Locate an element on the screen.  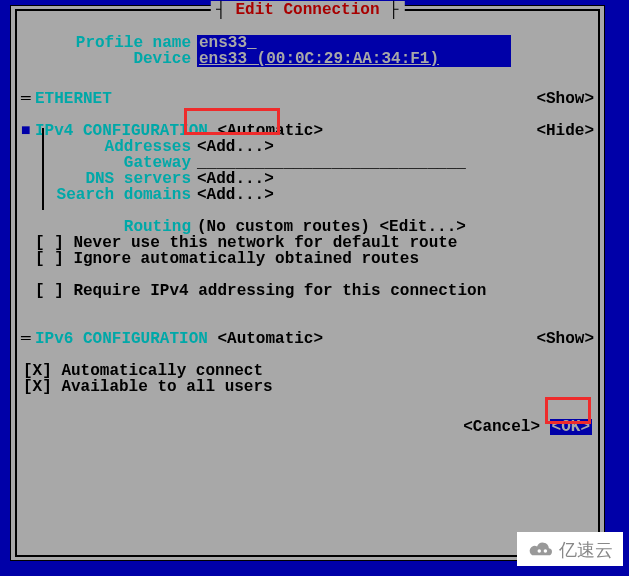
cb-autoconnect: [X] Automatically connect is located at coordinates (308, 371).